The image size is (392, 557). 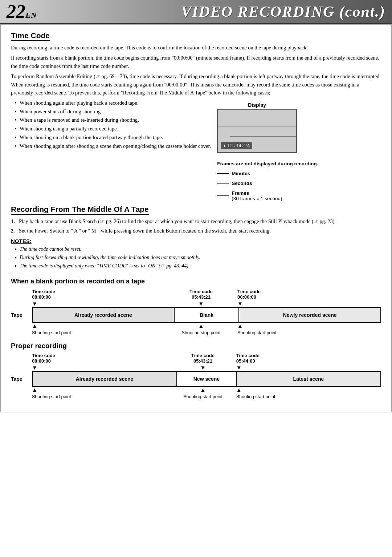 I want to click on proper-arrow-up-0: ▲, so click(x=35, y=390).